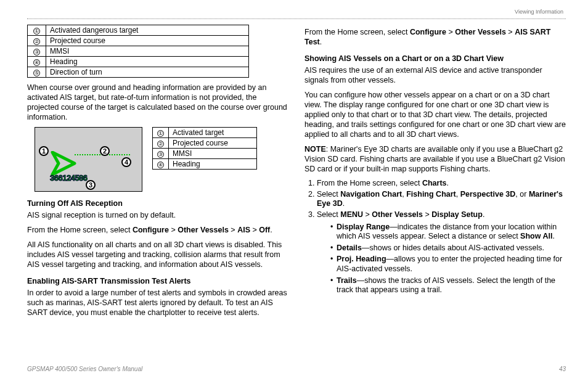  I want to click on figure-row: 366124586 1 2 4 3 ①Activated target ②Pro…, so click(161, 159).